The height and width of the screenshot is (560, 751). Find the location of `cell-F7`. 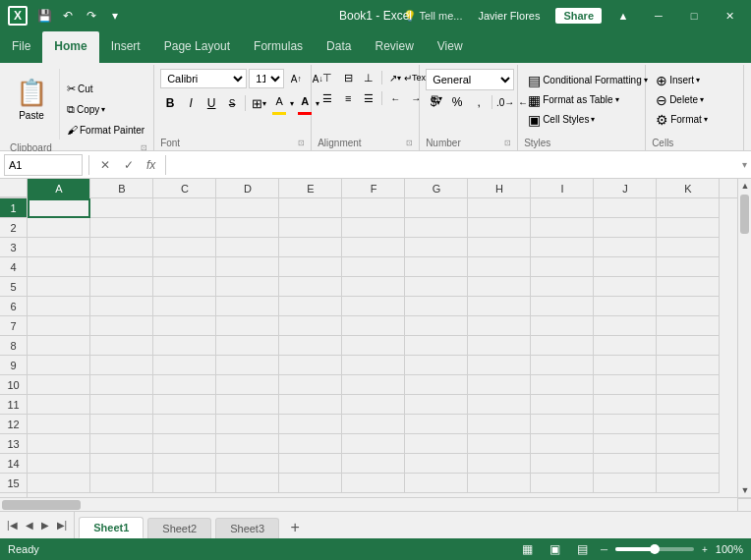

cell-F7 is located at coordinates (374, 326).